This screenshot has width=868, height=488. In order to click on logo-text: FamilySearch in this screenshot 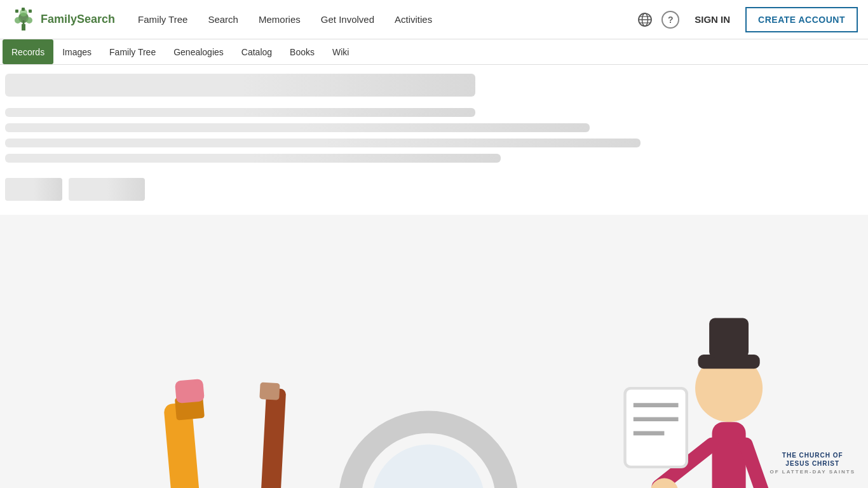, I will do `click(78, 19)`.